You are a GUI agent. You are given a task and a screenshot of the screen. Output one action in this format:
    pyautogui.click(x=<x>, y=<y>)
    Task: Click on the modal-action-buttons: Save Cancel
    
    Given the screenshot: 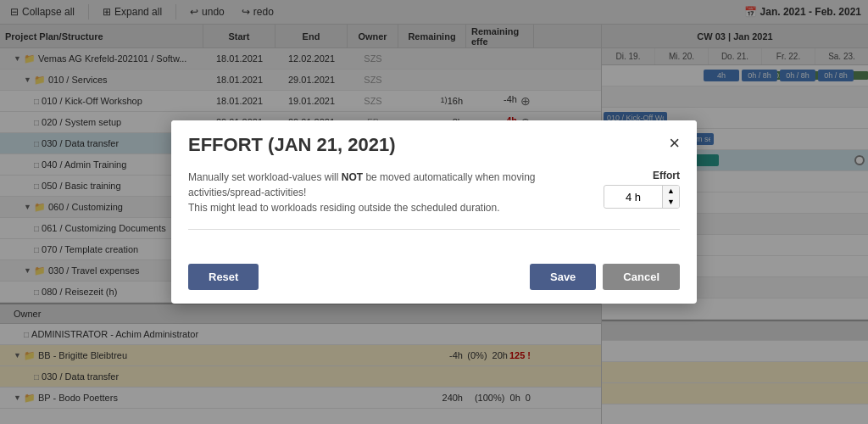 What is the action you would take?
    pyautogui.click(x=605, y=276)
    